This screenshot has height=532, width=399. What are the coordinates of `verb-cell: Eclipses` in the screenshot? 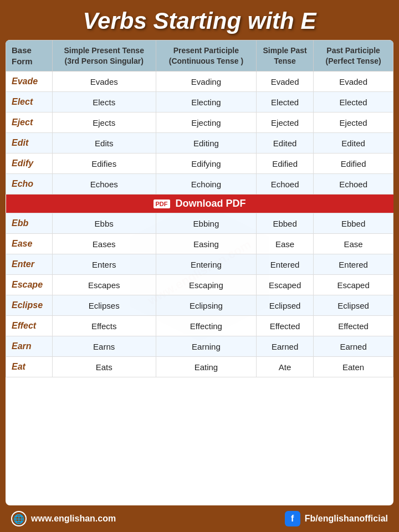 It's located at (104, 306).